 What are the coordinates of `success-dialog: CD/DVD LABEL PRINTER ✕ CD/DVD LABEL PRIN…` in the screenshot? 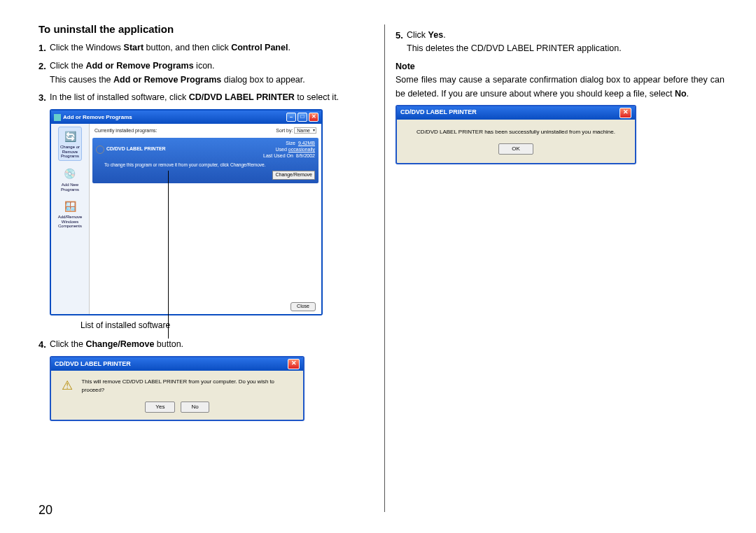 It's located at (516, 134).